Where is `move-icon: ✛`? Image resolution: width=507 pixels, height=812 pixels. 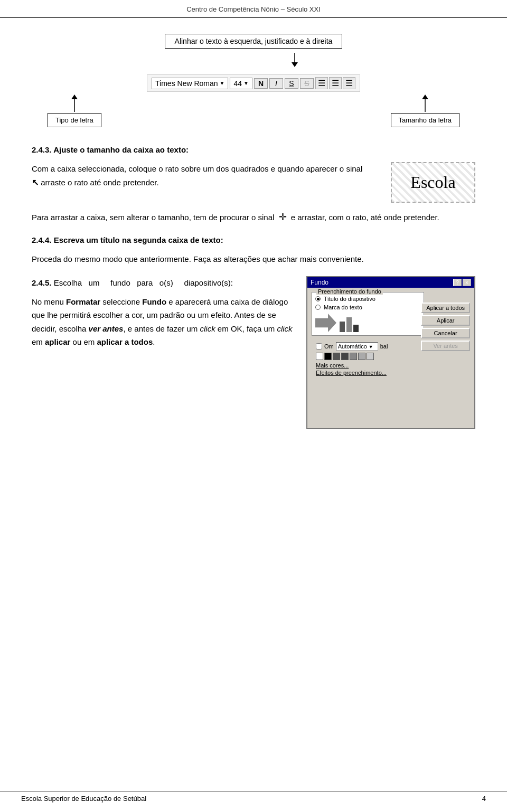
move-icon: ✛ is located at coordinates (283, 218).